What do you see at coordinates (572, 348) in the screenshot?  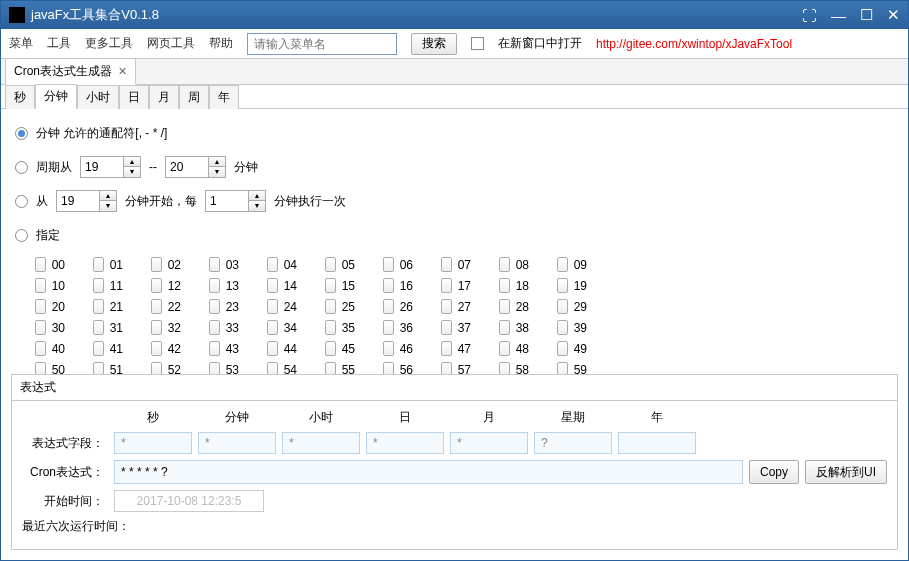 I see `minute-cell-49: 49` at bounding box center [572, 348].